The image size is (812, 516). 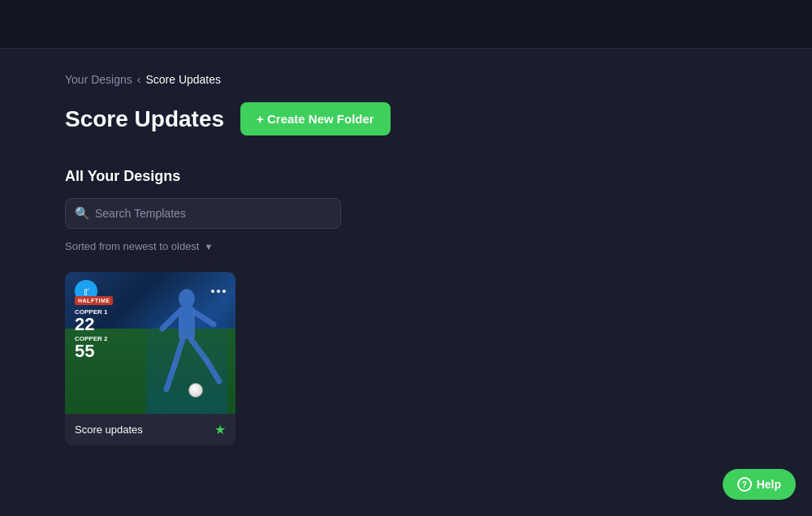 What do you see at coordinates (150, 430) in the screenshot?
I see `card-footer: Score updates ★` at bounding box center [150, 430].